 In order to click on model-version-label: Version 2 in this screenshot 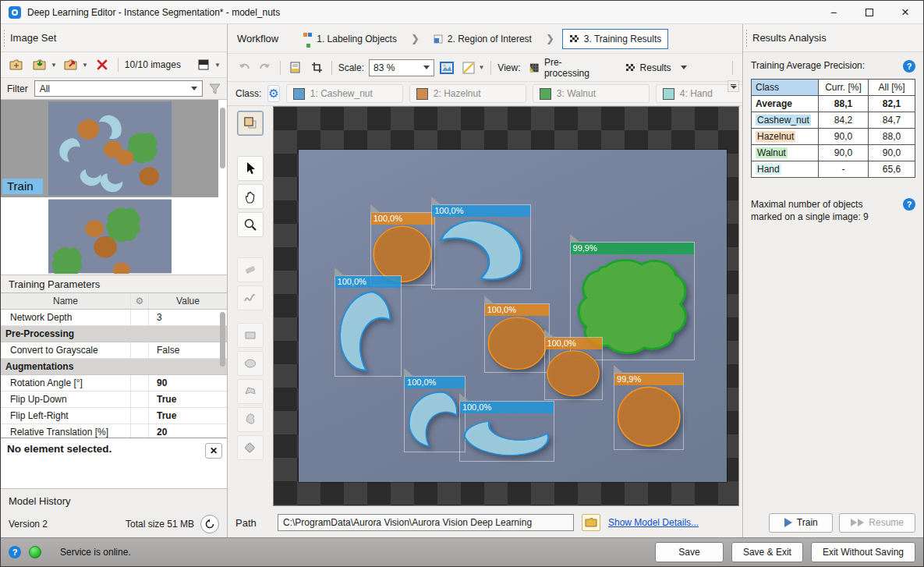, I will do `click(28, 524)`.